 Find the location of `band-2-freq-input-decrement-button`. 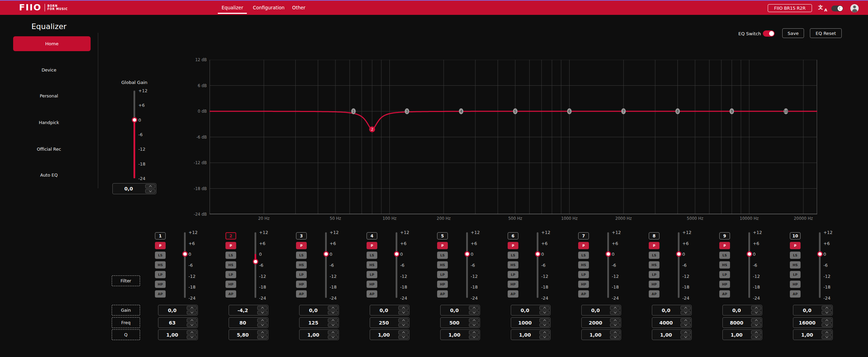

band-2-freq-input-decrement-button is located at coordinates (262, 325).